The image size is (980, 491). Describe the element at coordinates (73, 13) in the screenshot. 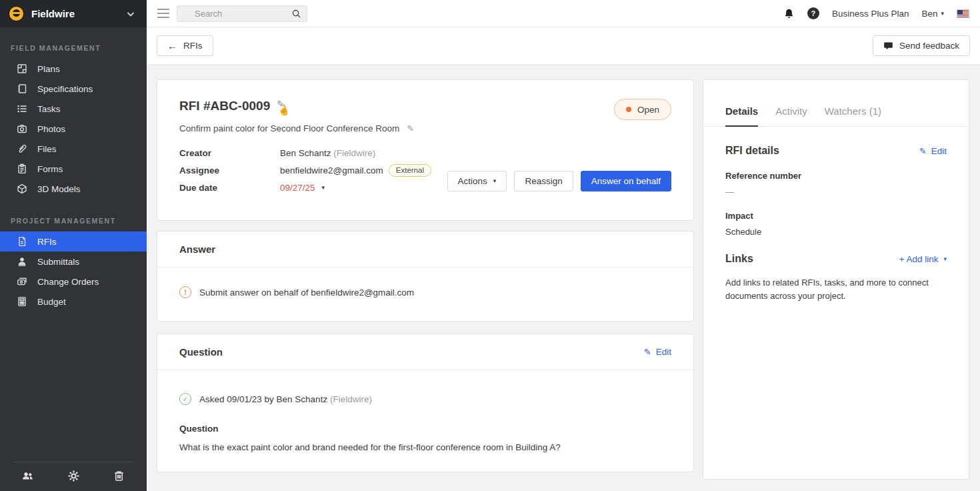

I see `project-switcher: Fieldwire` at that location.